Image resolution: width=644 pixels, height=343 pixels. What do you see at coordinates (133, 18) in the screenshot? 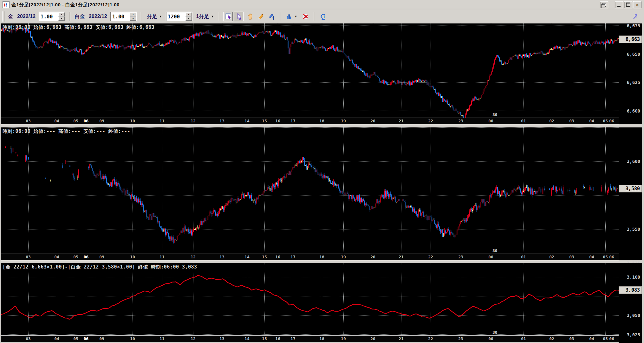
I see `platinum-multiplier-down-button: ▼` at bounding box center [133, 18].